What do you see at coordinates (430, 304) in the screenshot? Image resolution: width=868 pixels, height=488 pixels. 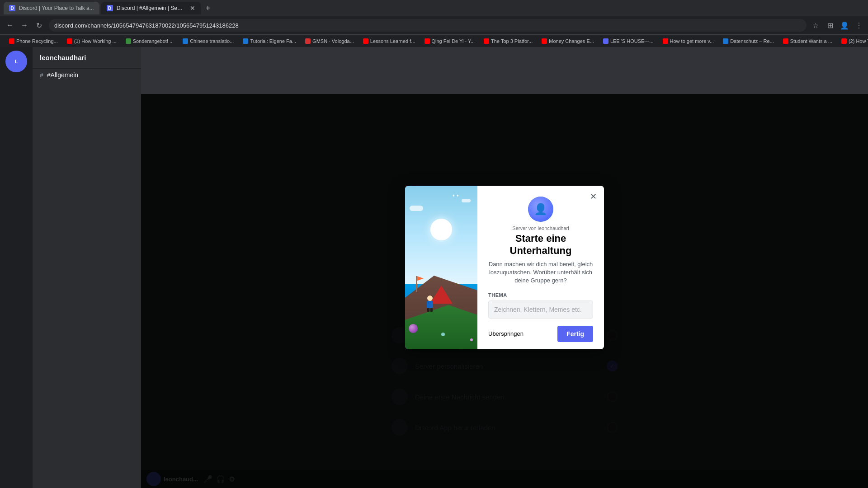 I see `illustration-character` at bounding box center [430, 304].